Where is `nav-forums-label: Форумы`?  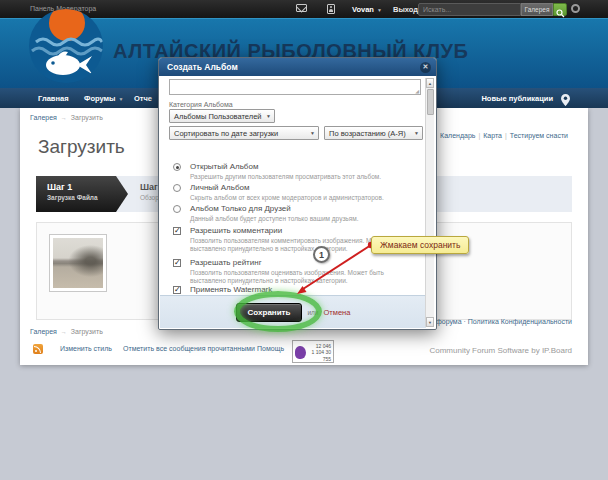
nav-forums-label: Форумы is located at coordinates (100, 98).